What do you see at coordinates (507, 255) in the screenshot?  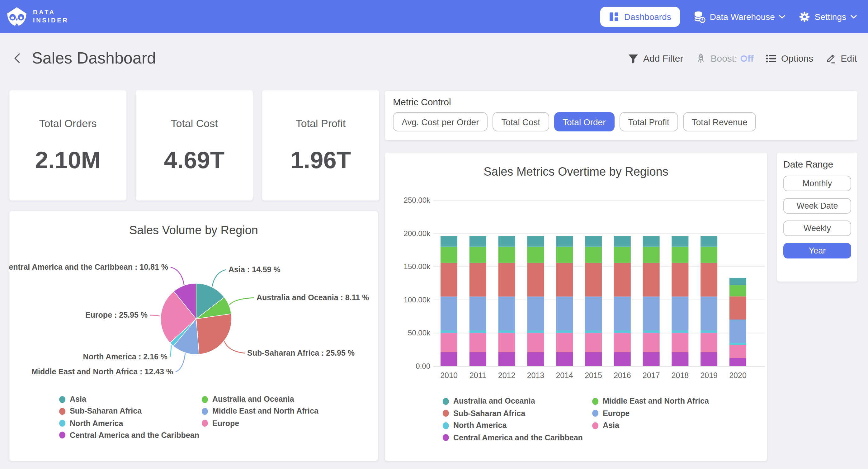 I see `bar-segment-2012-middle-east-and-north-africa` at bounding box center [507, 255].